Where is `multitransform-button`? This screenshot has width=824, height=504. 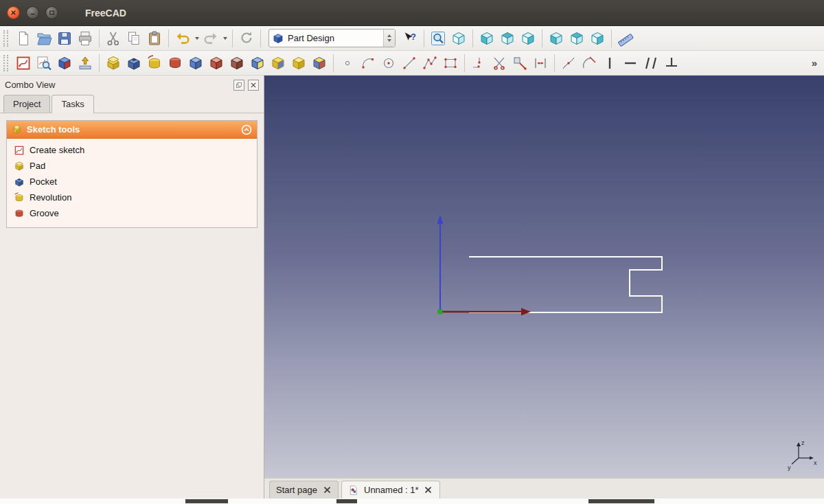
multitransform-button is located at coordinates (319, 63).